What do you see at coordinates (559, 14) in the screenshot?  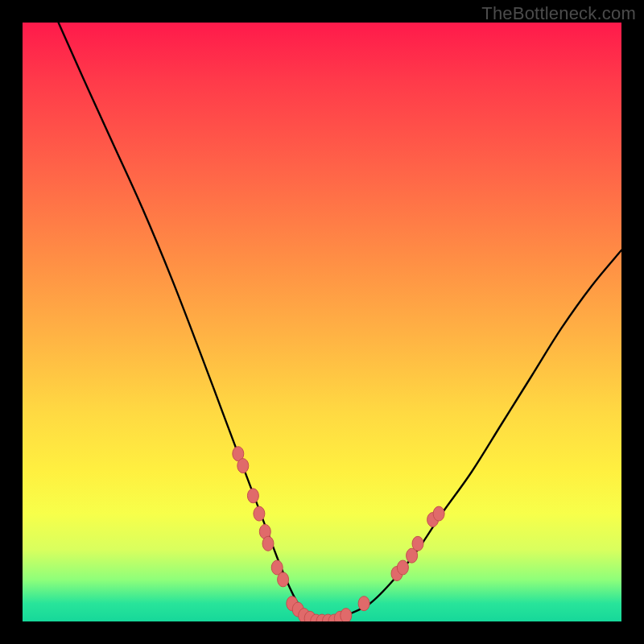 I see `attribution-text: TheBottleneck.com` at bounding box center [559, 14].